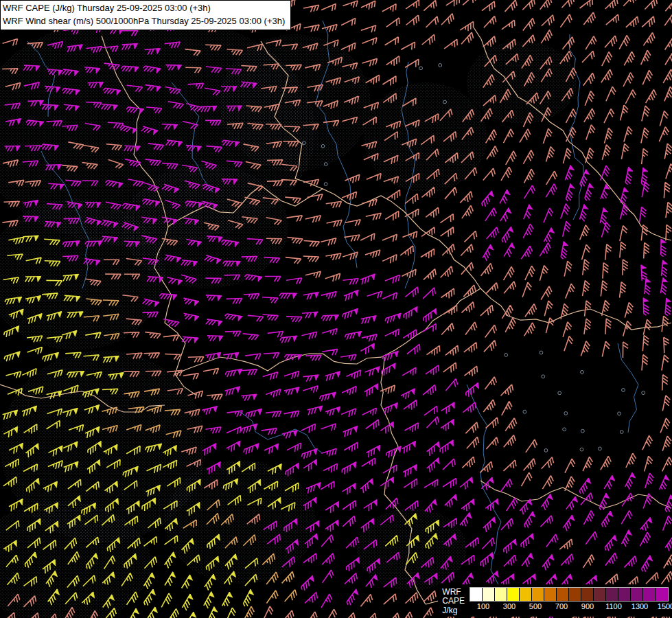 Image resolution: width=672 pixels, height=618 pixels. What do you see at coordinates (555, 601) in the screenshot?
I see `cape-legend: WRF CAPE J/kg 10030050070090011001300150…` at bounding box center [555, 601].